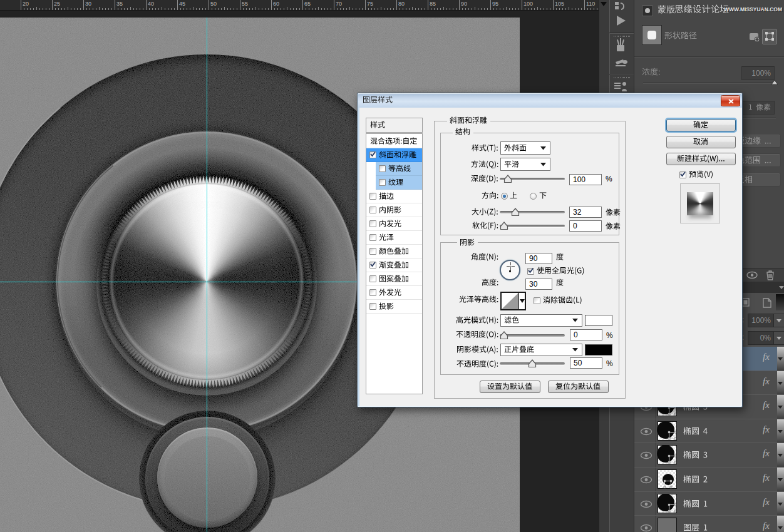 This screenshot has width=784, height=532. I want to click on svg-text: 75, so click(370, 4).